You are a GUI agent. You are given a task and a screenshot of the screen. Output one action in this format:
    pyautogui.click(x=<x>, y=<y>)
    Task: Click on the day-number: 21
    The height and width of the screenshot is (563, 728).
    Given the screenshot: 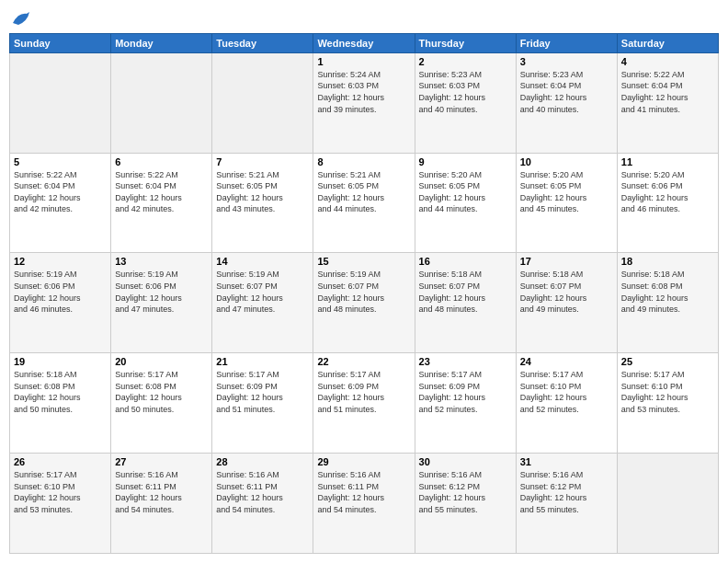 What is the action you would take?
    pyautogui.click(x=263, y=362)
    